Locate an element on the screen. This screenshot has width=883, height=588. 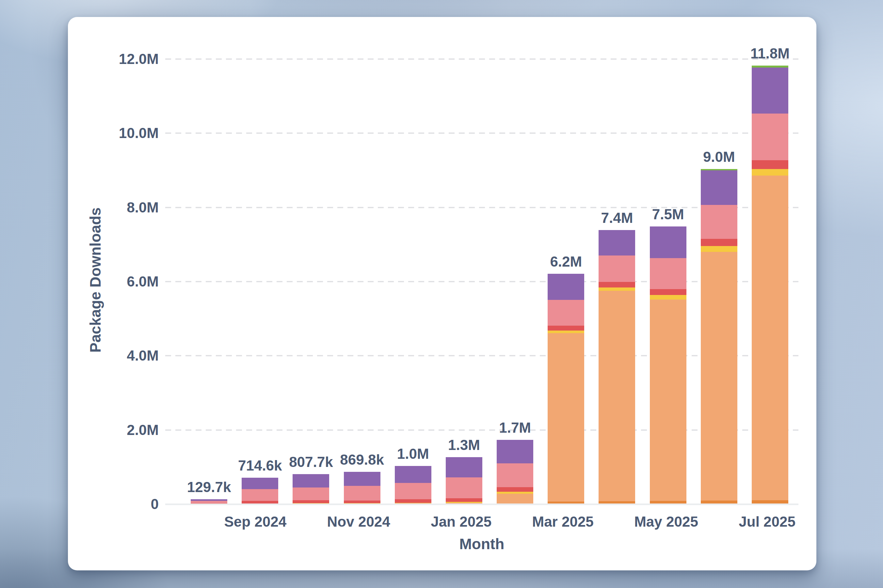
bar-total-label-apr-2025: 7.4M is located at coordinates (617, 218).